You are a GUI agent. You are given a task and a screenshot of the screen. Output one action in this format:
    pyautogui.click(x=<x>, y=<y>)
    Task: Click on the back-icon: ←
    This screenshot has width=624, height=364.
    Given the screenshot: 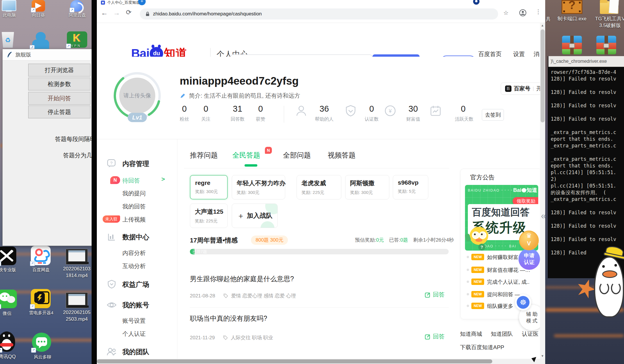 What is the action you would take?
    pyautogui.click(x=104, y=13)
    